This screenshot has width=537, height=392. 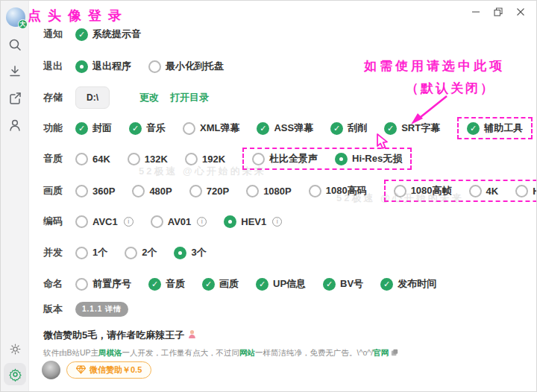 What do you see at coordinates (15, 45) in the screenshot?
I see `search-icon` at bounding box center [15, 45].